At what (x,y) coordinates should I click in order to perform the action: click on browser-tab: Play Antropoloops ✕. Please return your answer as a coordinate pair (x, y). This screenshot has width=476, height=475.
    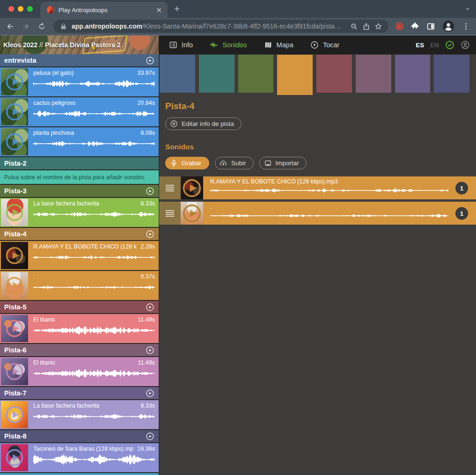
    Looking at the image, I should click on (104, 10).